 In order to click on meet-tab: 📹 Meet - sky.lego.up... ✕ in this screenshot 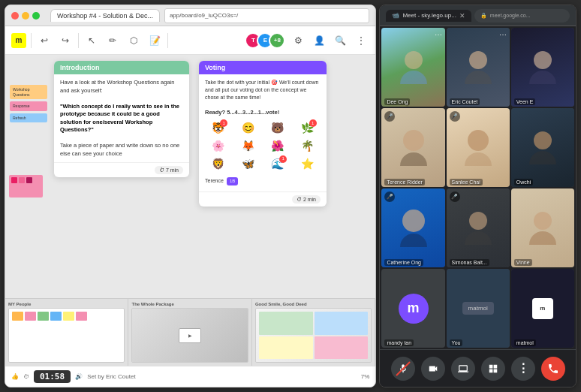, I will do `click(428, 16)`.